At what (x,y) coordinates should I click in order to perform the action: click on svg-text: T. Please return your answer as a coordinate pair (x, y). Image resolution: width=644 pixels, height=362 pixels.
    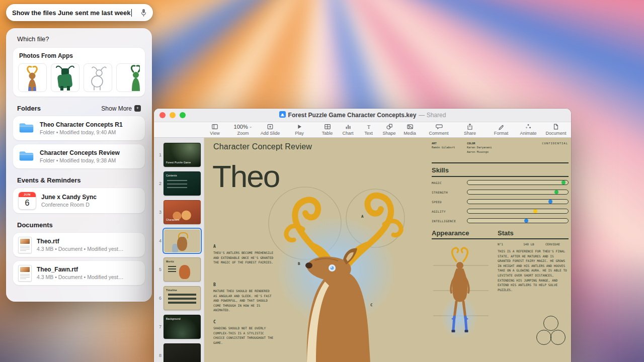
    Looking at the image, I should click on (368, 127).